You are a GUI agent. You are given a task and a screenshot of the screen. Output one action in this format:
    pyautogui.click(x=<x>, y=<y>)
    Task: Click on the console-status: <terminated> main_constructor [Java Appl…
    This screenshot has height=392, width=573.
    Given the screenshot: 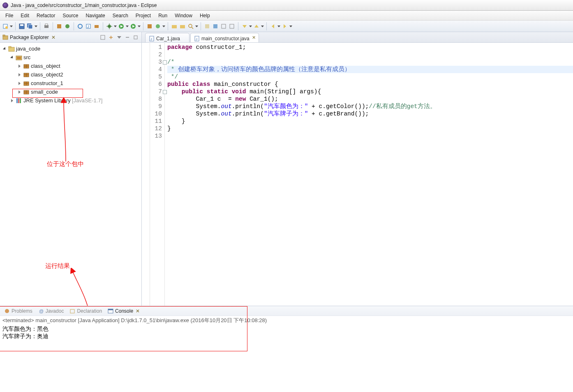 What is the action you would take?
    pyautogui.click(x=286, y=321)
    